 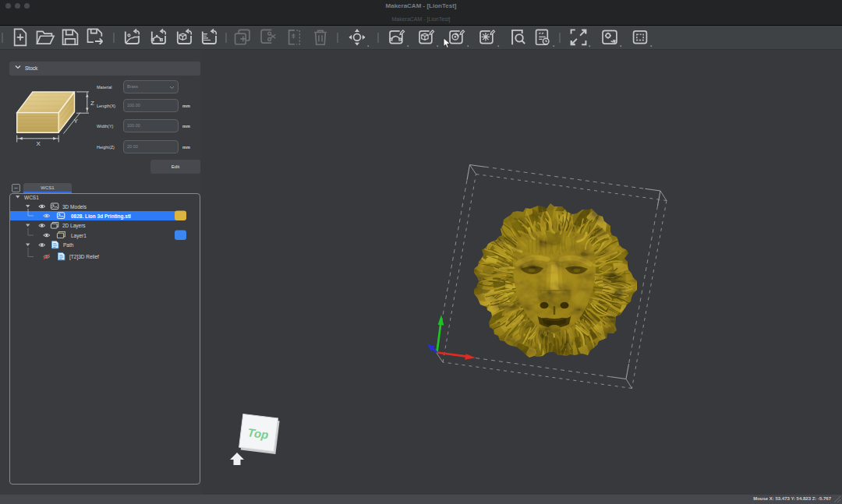 I want to click on svg-text: Layer1, so click(x=79, y=236).